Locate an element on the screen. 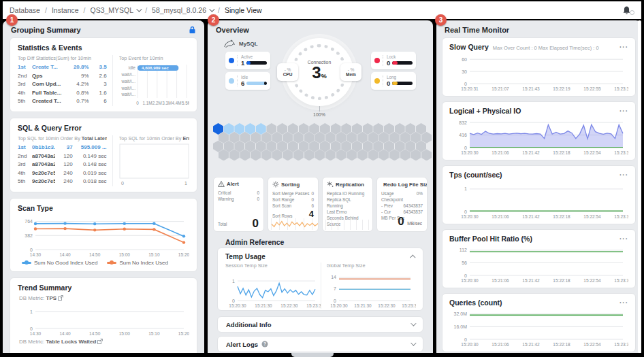 The image size is (644, 357). table-row: 2nd a87043a2f... 120 0.149 sec is located at coordinates (63, 156).